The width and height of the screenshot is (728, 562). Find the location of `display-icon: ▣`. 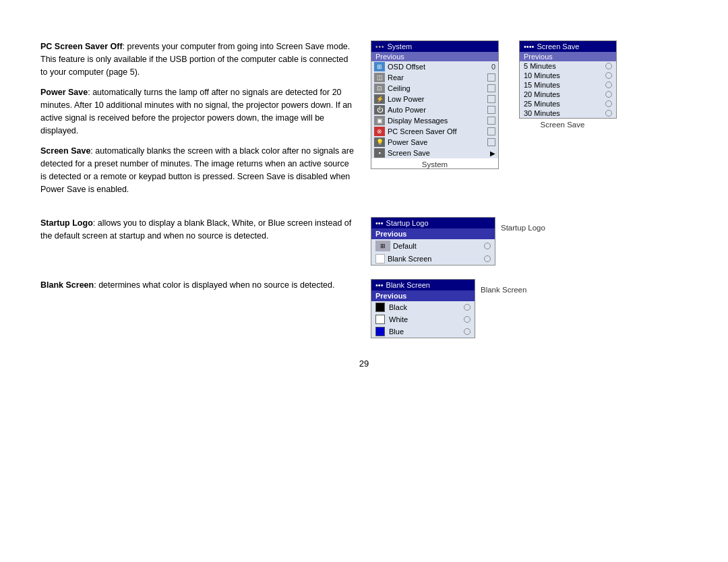

display-icon: ▣ is located at coordinates (380, 121).